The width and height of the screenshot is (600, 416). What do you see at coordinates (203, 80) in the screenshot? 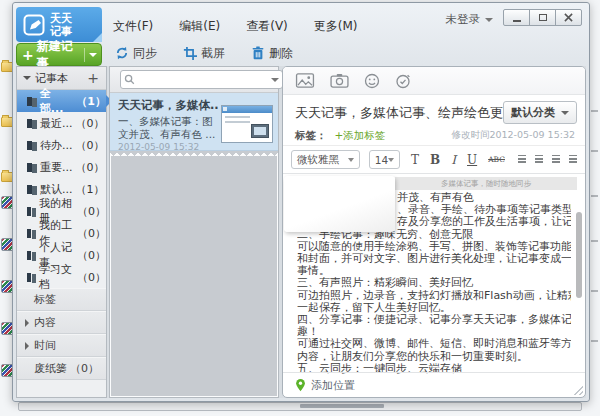
I see `search-input` at bounding box center [203, 80].